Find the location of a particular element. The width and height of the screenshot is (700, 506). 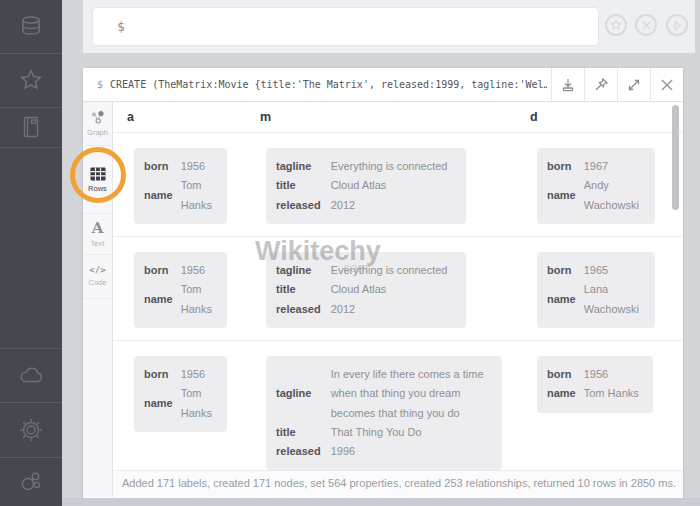

text-icon: A is located at coordinates (98, 228).